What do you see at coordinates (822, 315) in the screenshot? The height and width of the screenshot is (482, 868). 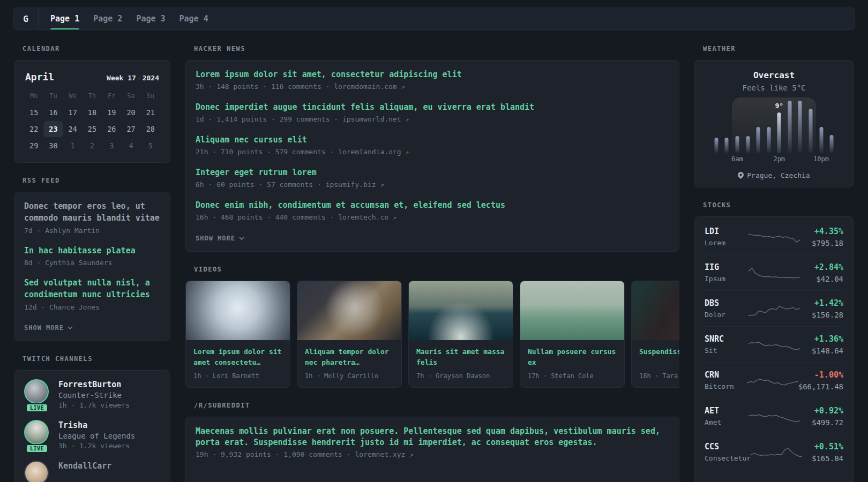 I see `stock-price: $156.28` at bounding box center [822, 315].